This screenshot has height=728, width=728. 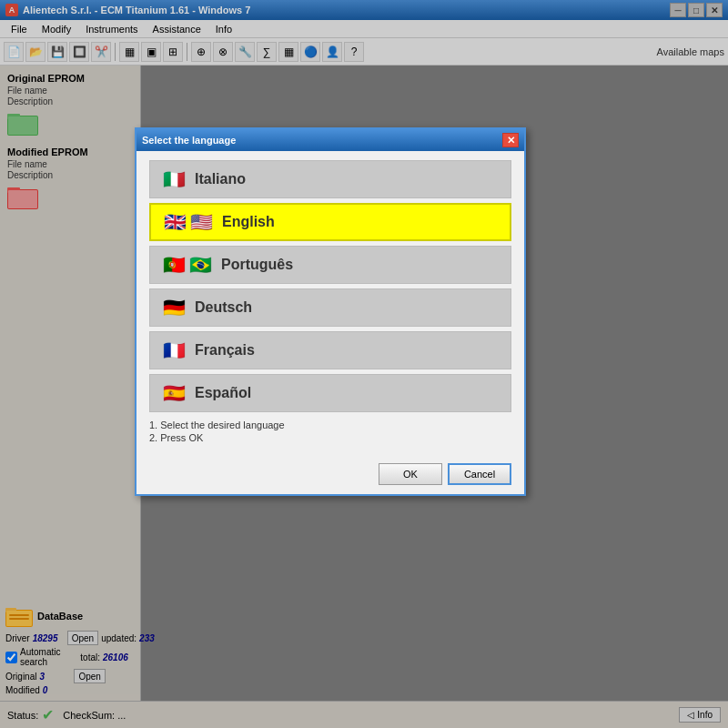 What do you see at coordinates (175, 350) in the screenshot?
I see `francais-flag: 🇫🇷` at bounding box center [175, 350].